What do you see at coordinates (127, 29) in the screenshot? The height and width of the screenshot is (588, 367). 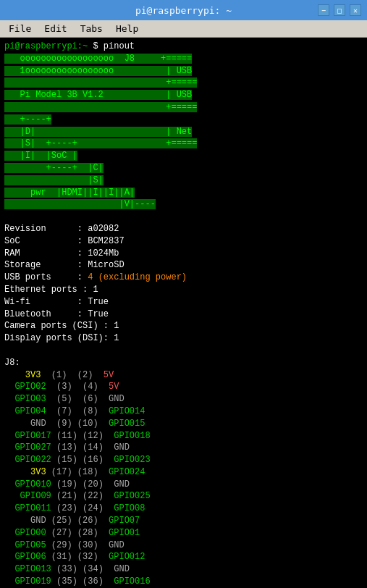 I see `menu-help: Help` at bounding box center [127, 29].